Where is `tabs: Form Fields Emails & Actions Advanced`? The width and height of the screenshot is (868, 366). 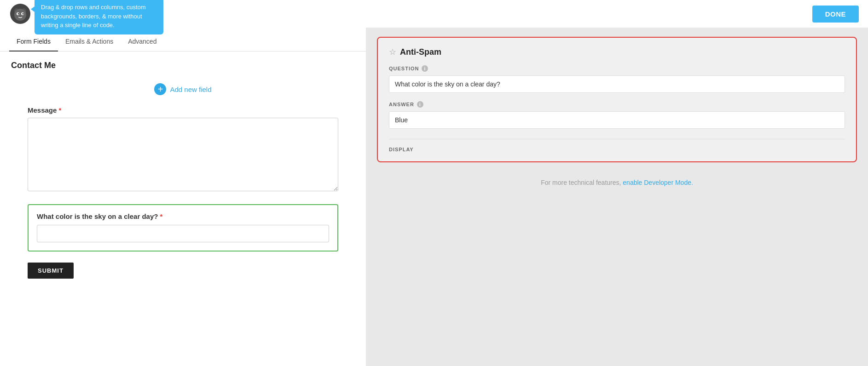 tabs: Form Fields Emails & Actions Advanced is located at coordinates (183, 41).